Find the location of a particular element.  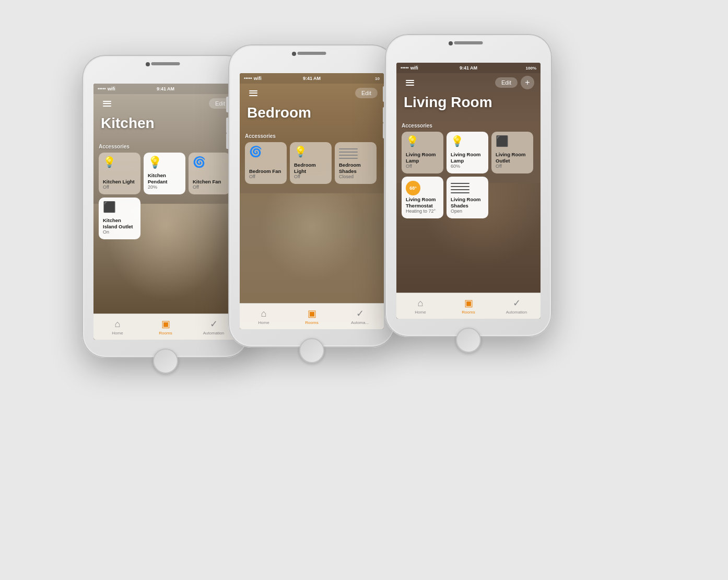

screen-living: ••••• wifi 9:41 AM 100% Edit + is located at coordinates (468, 191).